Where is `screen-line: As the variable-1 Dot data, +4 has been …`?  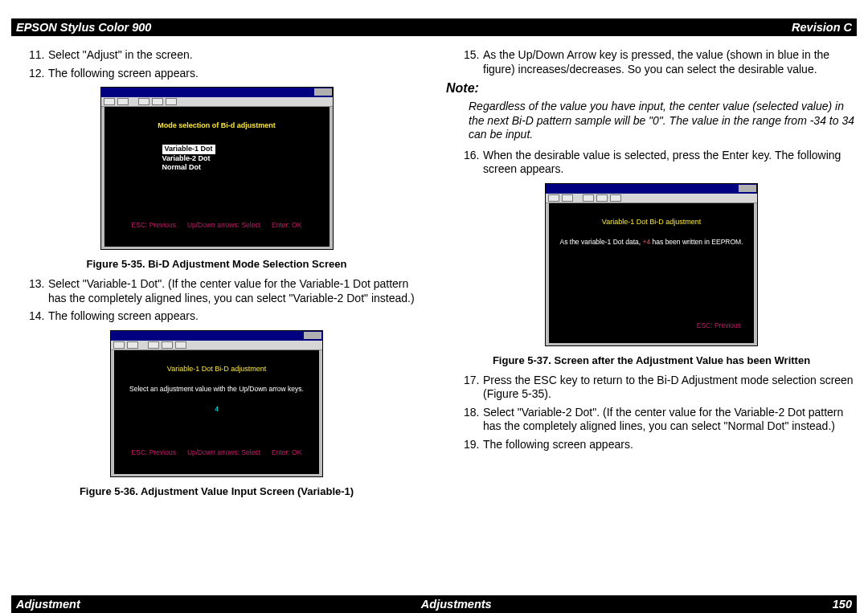
screen-line: As the variable-1 Dot data, +4 has been … is located at coordinates (651, 243).